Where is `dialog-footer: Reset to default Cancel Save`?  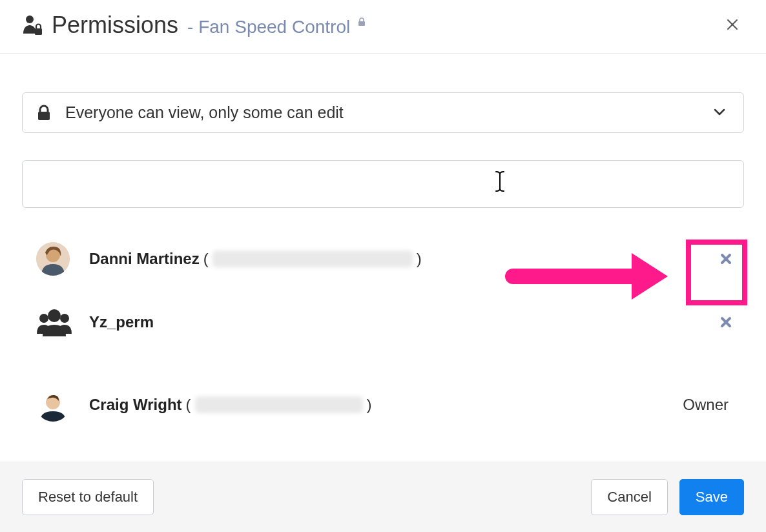 dialog-footer: Reset to default Cancel Save is located at coordinates (383, 497).